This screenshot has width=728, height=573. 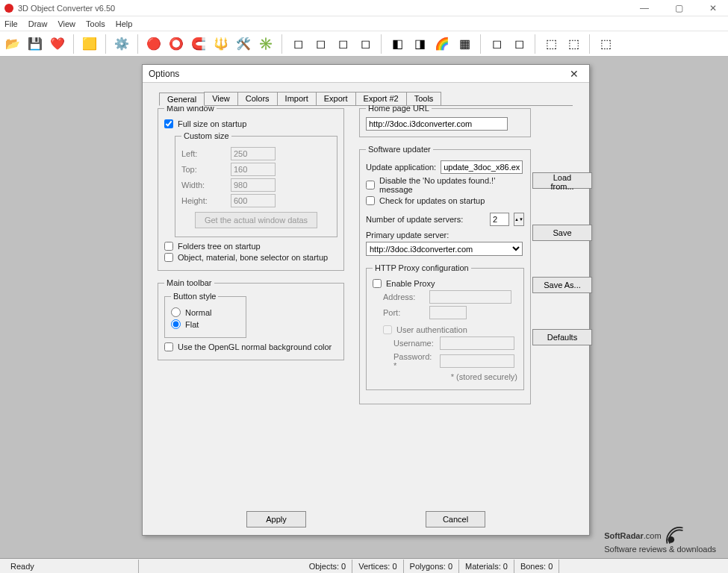 What do you see at coordinates (432, 566) in the screenshot?
I see `status-polygons: Polygons: 0` at bounding box center [432, 566].